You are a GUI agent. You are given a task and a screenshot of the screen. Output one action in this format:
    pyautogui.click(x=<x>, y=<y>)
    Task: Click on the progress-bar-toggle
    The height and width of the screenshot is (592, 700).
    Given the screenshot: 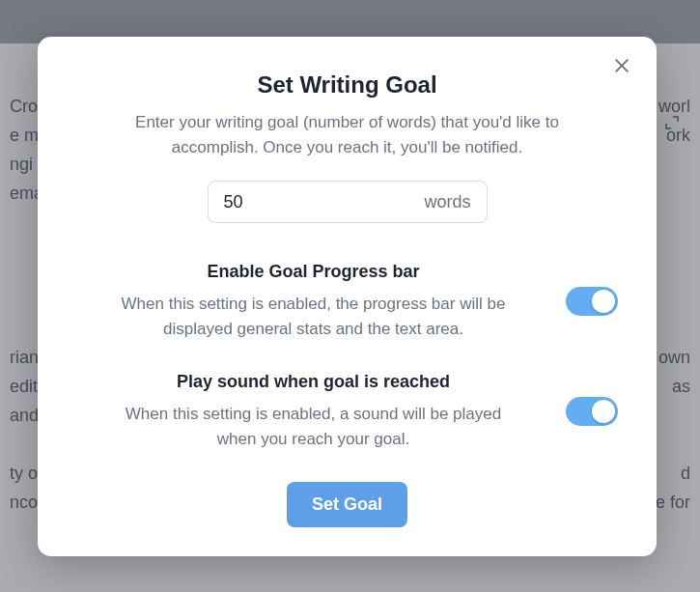 What is the action you would take?
    pyautogui.click(x=592, y=301)
    